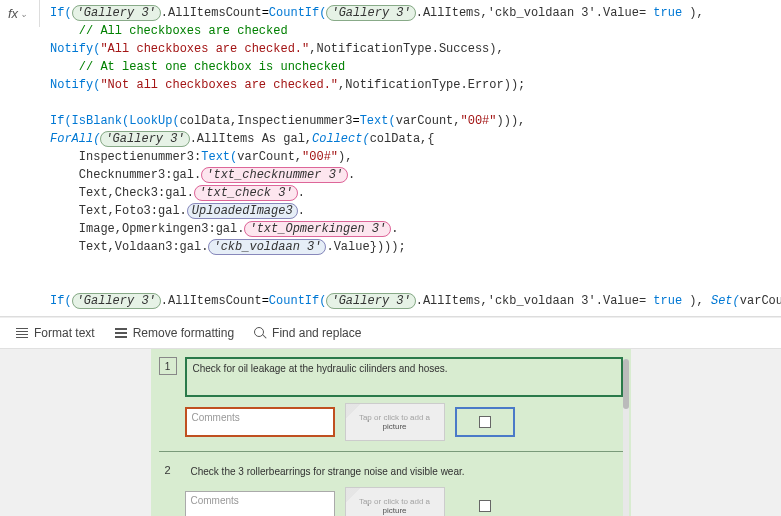  Describe the element at coordinates (391, 472) in the screenshot. I see `gallery-item-2: 2 Check the 3 rollerbearrings for strang…` at that location.